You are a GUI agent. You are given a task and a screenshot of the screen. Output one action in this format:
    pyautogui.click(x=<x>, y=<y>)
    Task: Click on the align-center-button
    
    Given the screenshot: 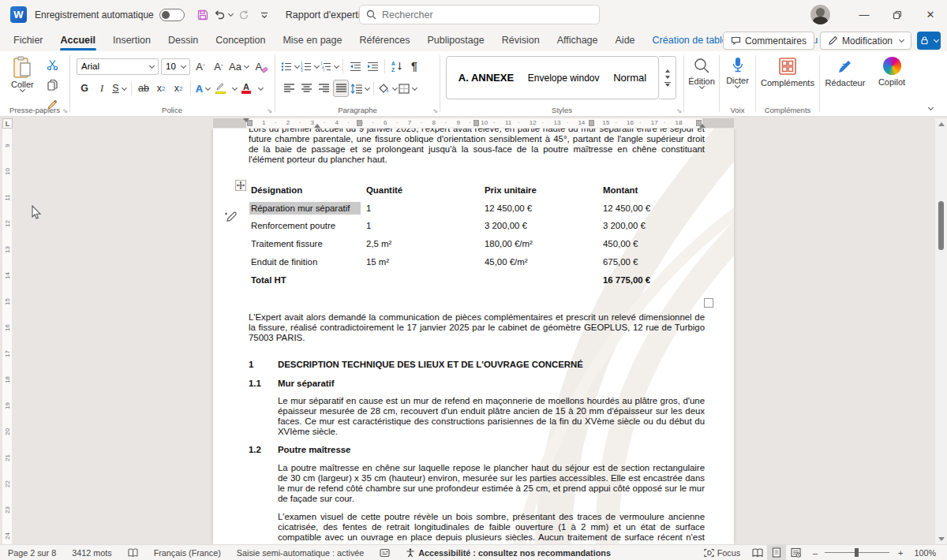 What is the action you would take?
    pyautogui.click(x=306, y=88)
    